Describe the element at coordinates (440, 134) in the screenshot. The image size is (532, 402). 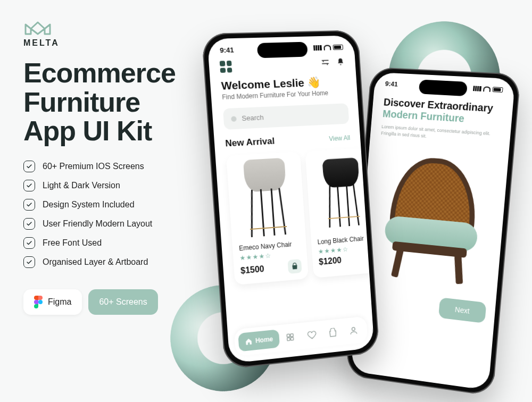
I see `onboarding-description: Lorem ipsum dolor sit amet, consectetur …` at that location.